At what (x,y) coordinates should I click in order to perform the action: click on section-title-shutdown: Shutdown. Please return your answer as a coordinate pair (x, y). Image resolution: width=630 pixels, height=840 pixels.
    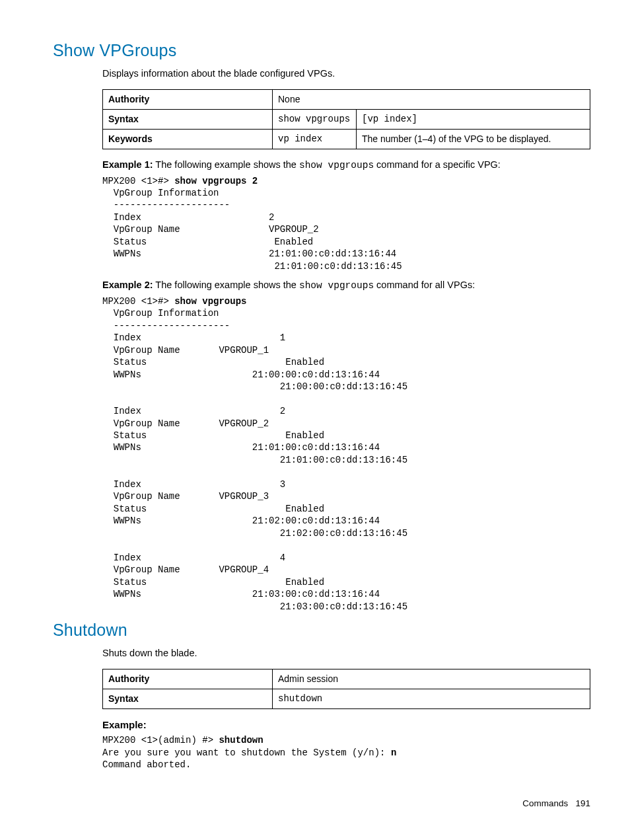
    Looking at the image, I should click on (322, 630).